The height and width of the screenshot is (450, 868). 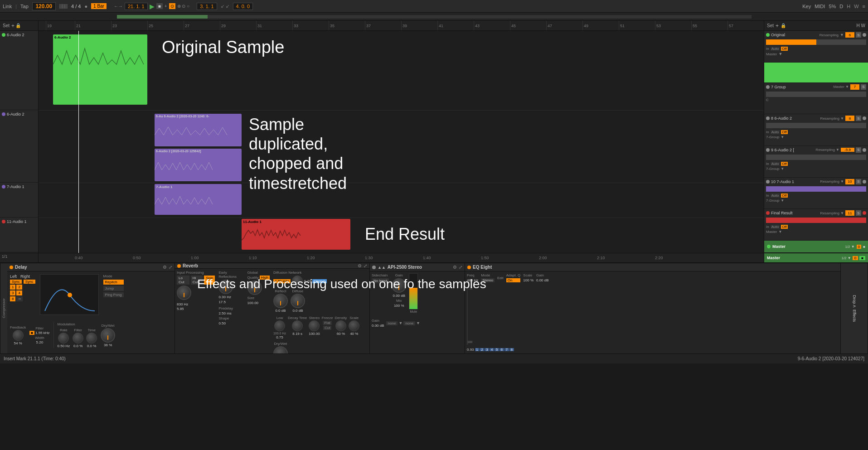 I want to click on delay-pingpong-btn: Ping Pong, so click(x=113, y=295).